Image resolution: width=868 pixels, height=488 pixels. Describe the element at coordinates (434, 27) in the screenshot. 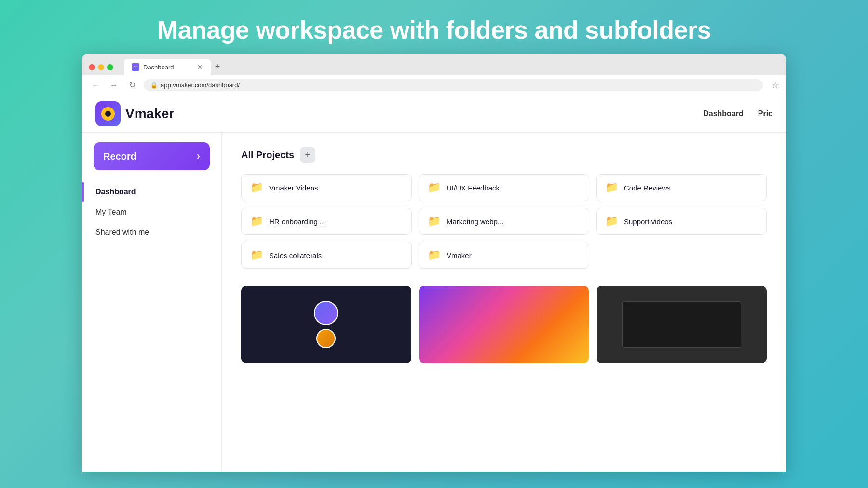

I see `hero-title: Manage workspace with folders and subfol…` at that location.